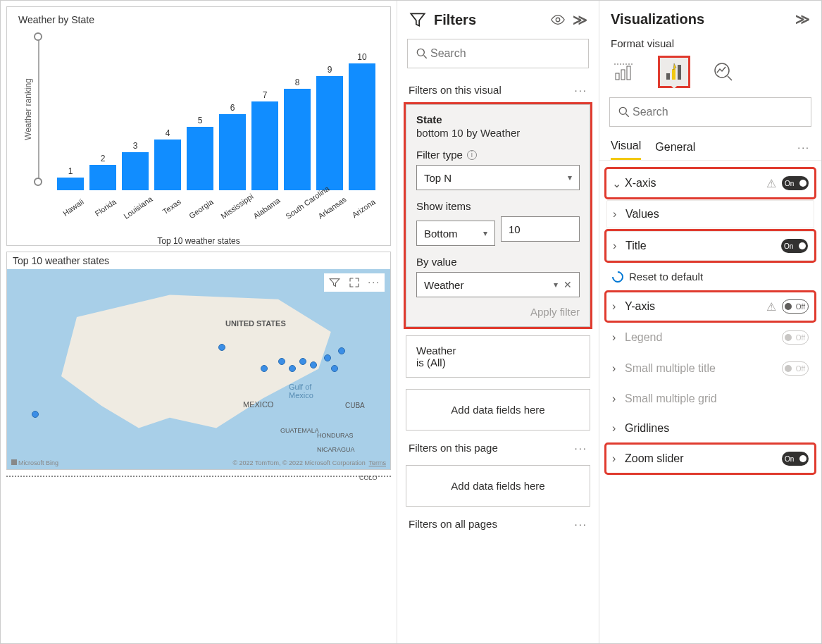  What do you see at coordinates (795, 246) in the screenshot?
I see `title-toggle: On` at bounding box center [795, 246].